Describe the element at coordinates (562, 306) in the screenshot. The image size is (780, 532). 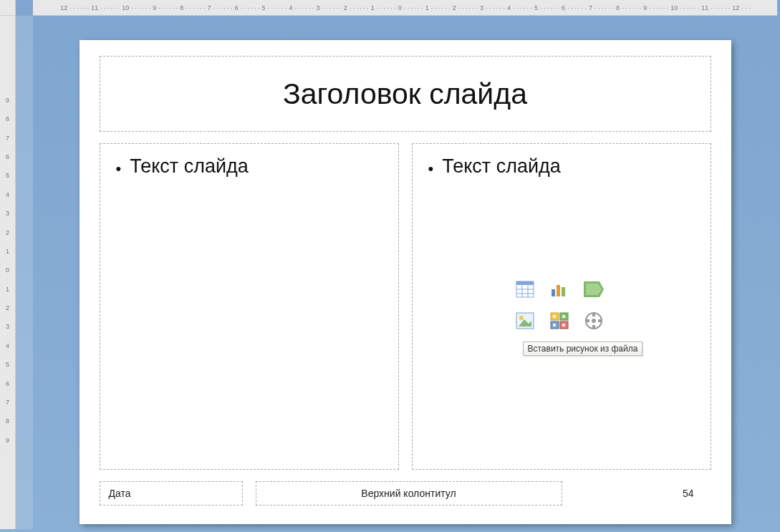
I see `insert-content-grid` at that location.